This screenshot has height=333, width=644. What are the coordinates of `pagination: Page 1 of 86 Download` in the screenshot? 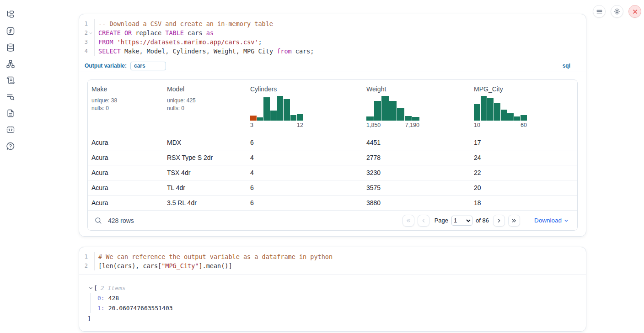 It's located at (488, 221).